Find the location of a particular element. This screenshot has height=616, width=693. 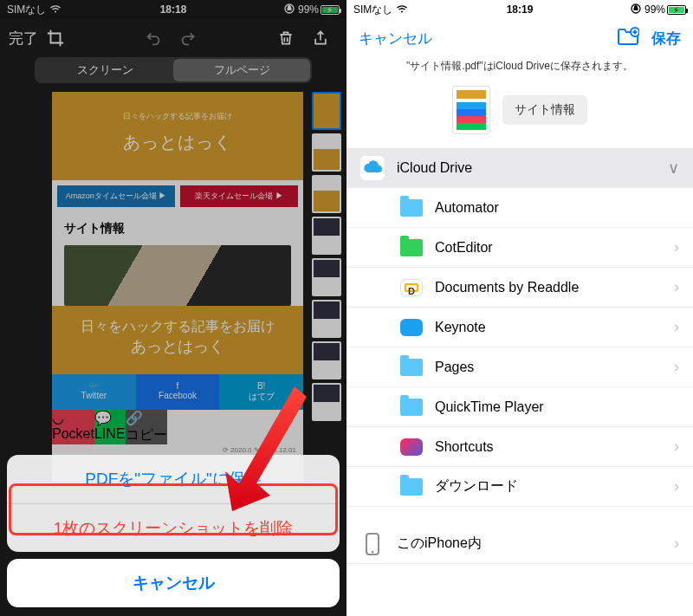

status-bar: SIMなし 18:19 99% ⚡︎ is located at coordinates (520, 10).